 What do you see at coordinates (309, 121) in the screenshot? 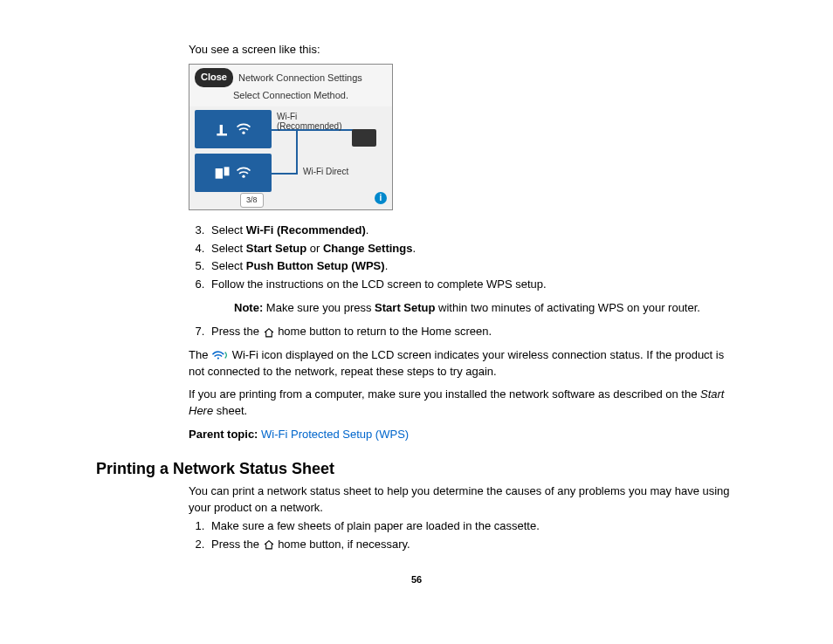
I see `wifi-recommended-label: Wi-Fi (Recommended)` at bounding box center [309, 121].